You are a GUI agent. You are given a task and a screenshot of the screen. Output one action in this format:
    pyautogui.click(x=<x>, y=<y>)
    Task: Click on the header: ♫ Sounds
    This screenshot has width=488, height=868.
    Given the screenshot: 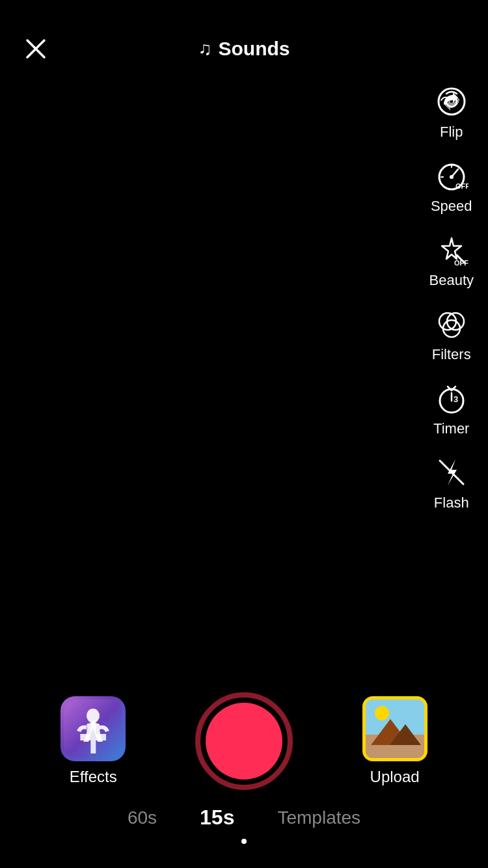 What is the action you would take?
    pyautogui.click(x=244, y=36)
    